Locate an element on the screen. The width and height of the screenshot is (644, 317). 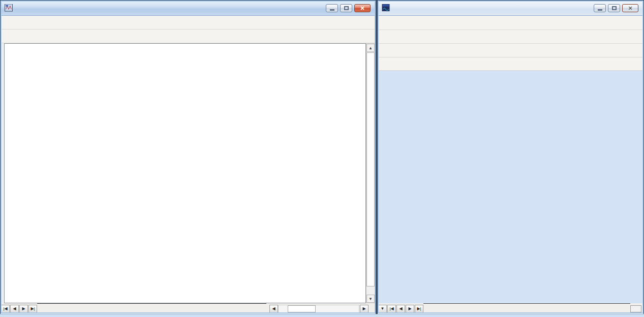
vertical-scroll-thumb is located at coordinates (371, 169).